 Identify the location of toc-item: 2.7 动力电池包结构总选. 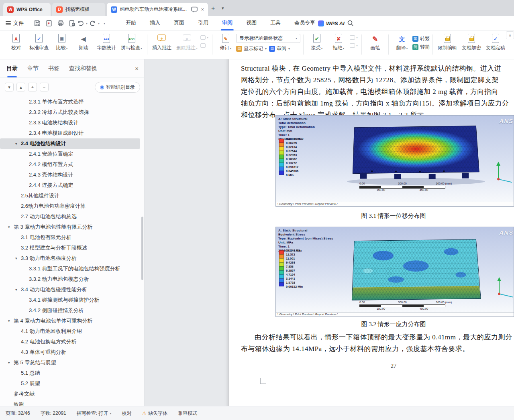
(71, 217).